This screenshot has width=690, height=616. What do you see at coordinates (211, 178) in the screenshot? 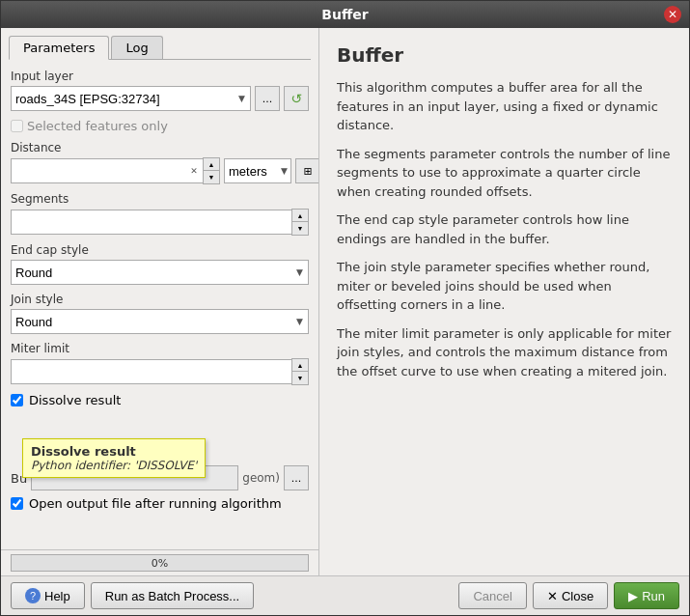
I see `distance-spinner-down: ▼` at bounding box center [211, 178].